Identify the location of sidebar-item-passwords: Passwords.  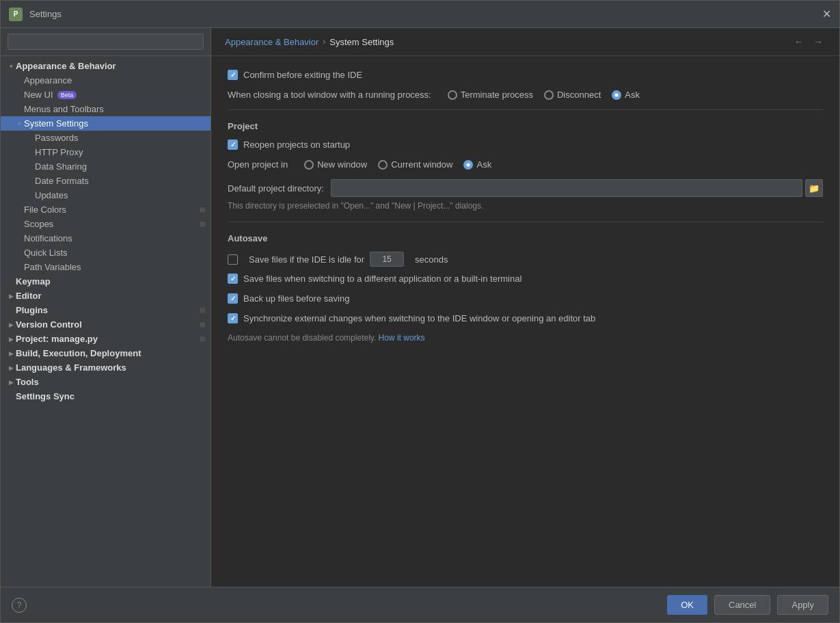
(105, 138).